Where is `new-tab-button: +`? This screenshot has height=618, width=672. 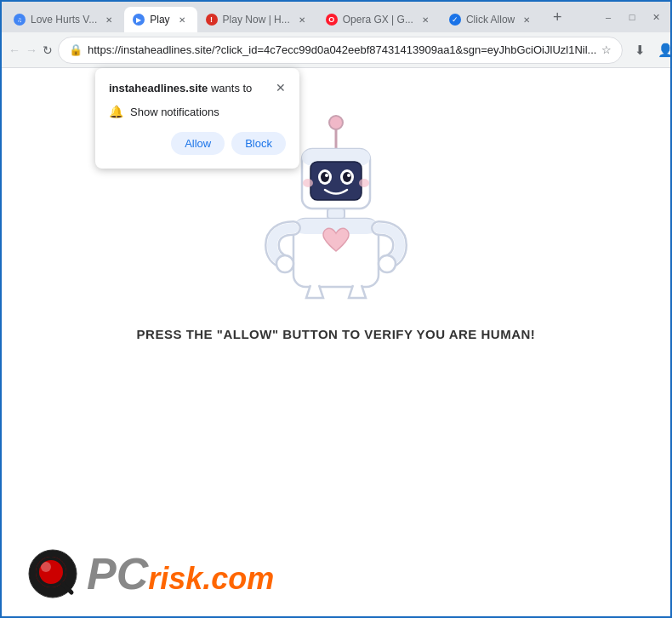 new-tab-button: + is located at coordinates (557, 17).